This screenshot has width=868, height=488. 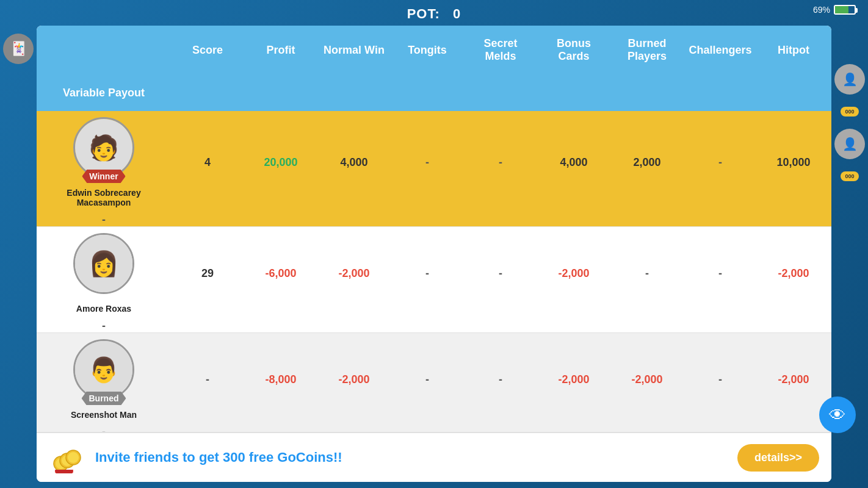 I want to click on bottom-banner: Invite friends to get 300 free GoCoins!!…, so click(x=434, y=457).